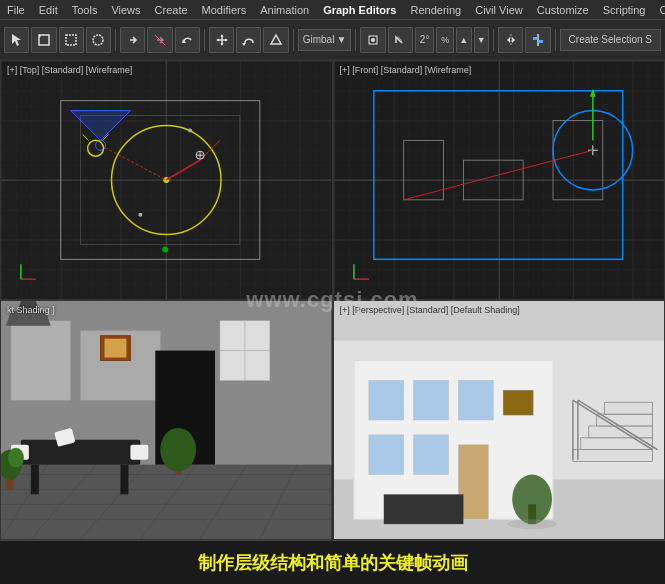 This screenshot has width=665, height=584. Describe the element at coordinates (436, 10) in the screenshot. I see `menu-rendering: Rendering` at that location.